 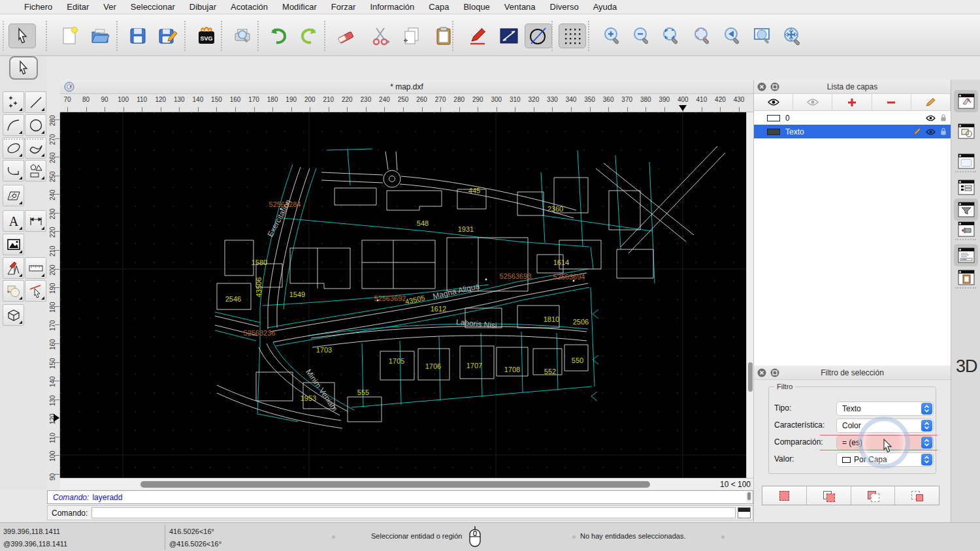 What do you see at coordinates (572, 36) in the screenshot?
I see `grid-toggle-button` at bounding box center [572, 36].